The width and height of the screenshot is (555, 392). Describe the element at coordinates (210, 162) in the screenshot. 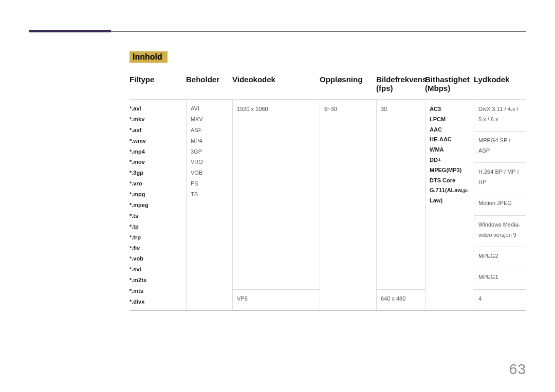

I see `container-cell: VRO` at that location.